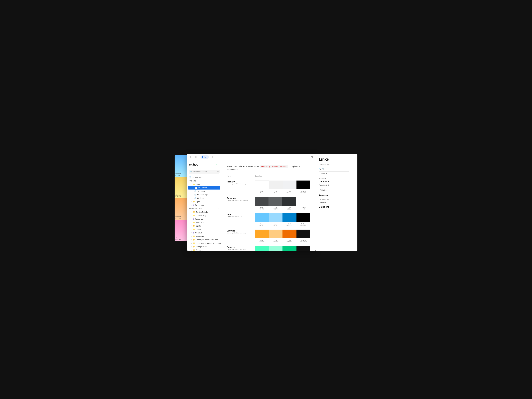 This screenshot has width=532, height=399. I want to click on nav-item-surfaces: › 📁 Surfaces, so click(204, 250).